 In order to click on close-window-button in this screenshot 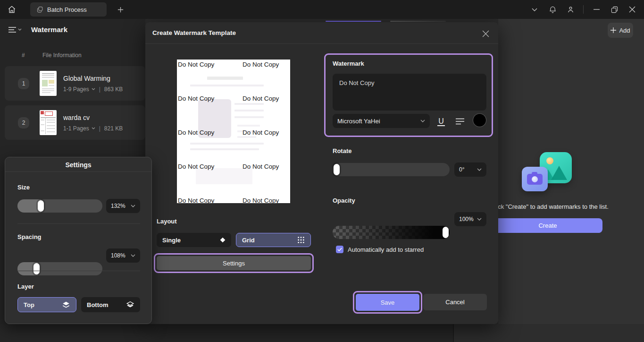, I will do `click(632, 9)`.